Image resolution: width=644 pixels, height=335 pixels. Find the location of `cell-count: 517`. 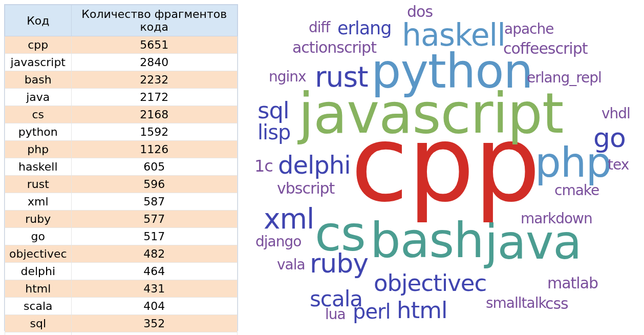

cell-count: 517 is located at coordinates (154, 237).